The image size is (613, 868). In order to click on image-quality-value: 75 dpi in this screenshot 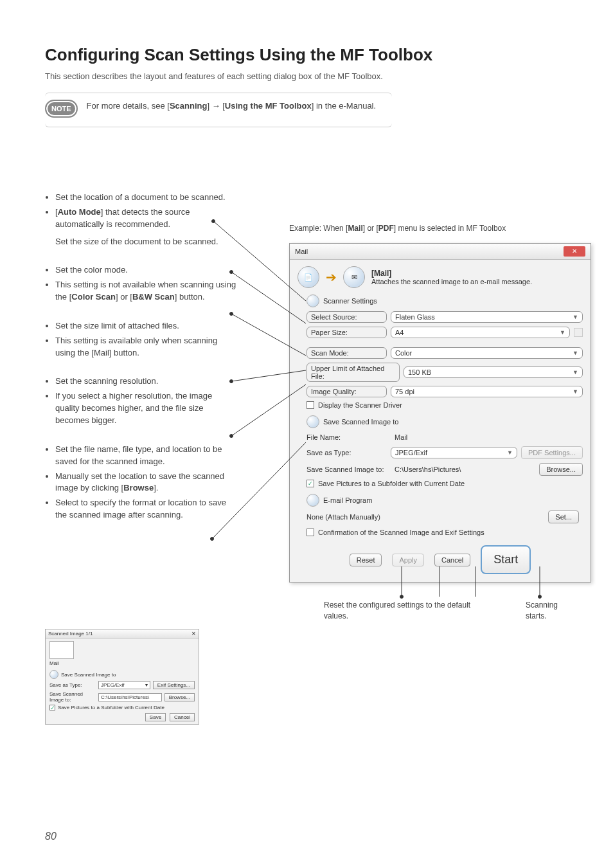, I will do `click(405, 392)`.